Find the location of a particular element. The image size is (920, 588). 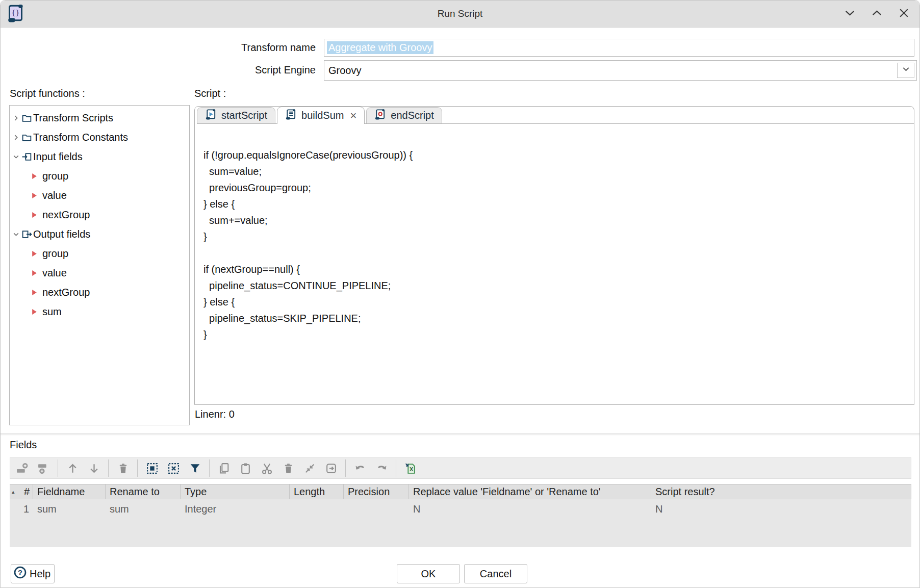

ok-button: OK is located at coordinates (428, 574).